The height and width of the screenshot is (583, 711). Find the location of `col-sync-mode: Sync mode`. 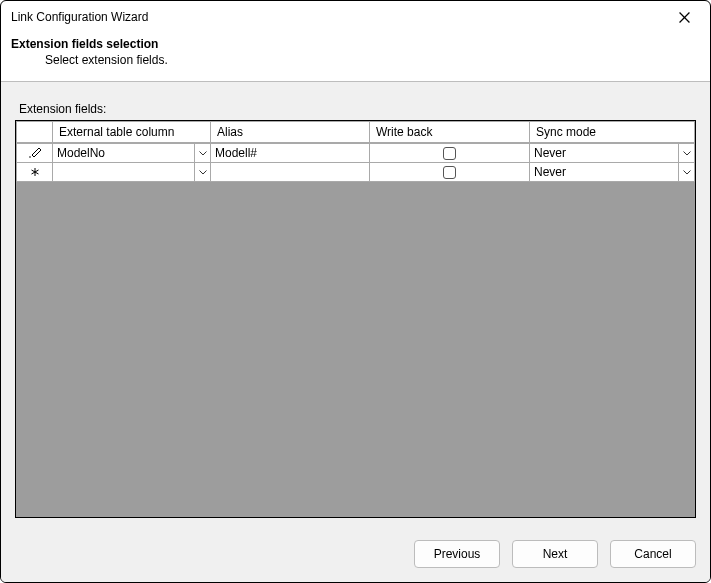

col-sync-mode: Sync mode is located at coordinates (612, 132).